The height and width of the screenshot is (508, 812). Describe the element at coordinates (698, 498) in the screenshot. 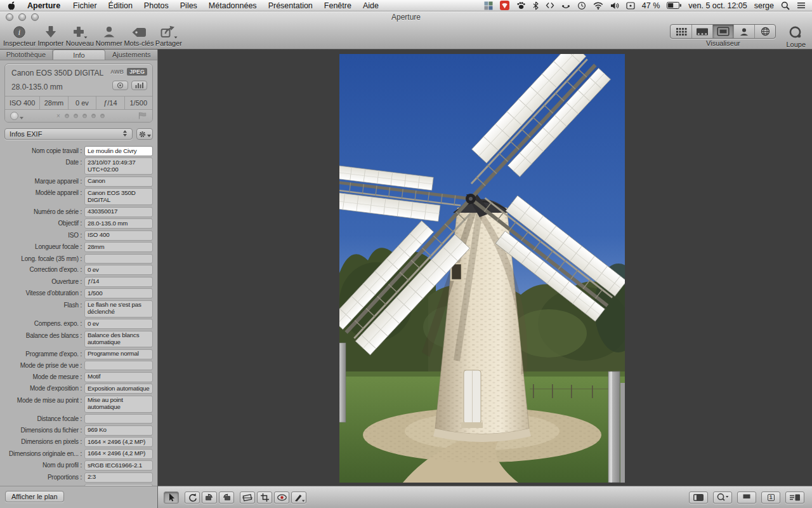

I see `viewer-mode-button` at that location.